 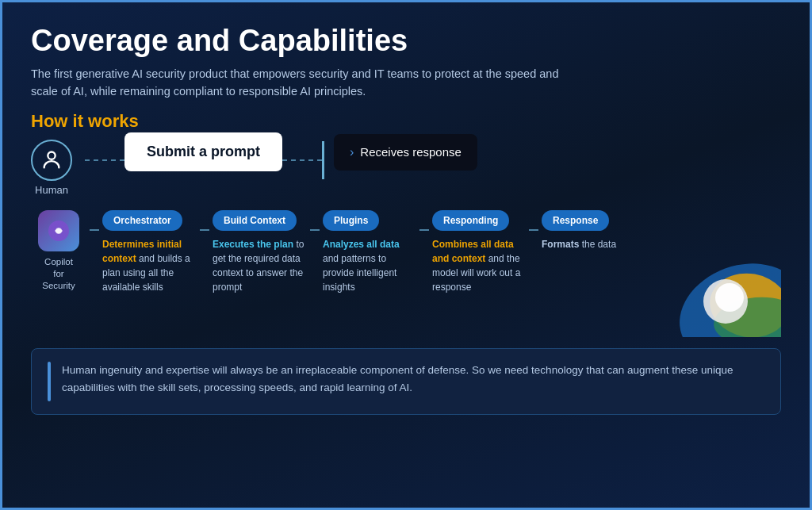 I want to click on how-it-works-label: How it works, so click(x=406, y=121).